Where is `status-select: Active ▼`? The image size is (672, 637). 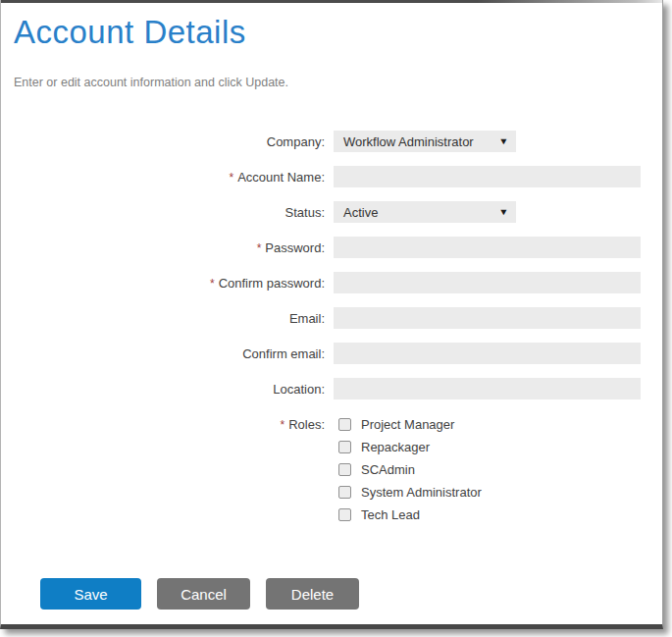
status-select: Active ▼ is located at coordinates (425, 212).